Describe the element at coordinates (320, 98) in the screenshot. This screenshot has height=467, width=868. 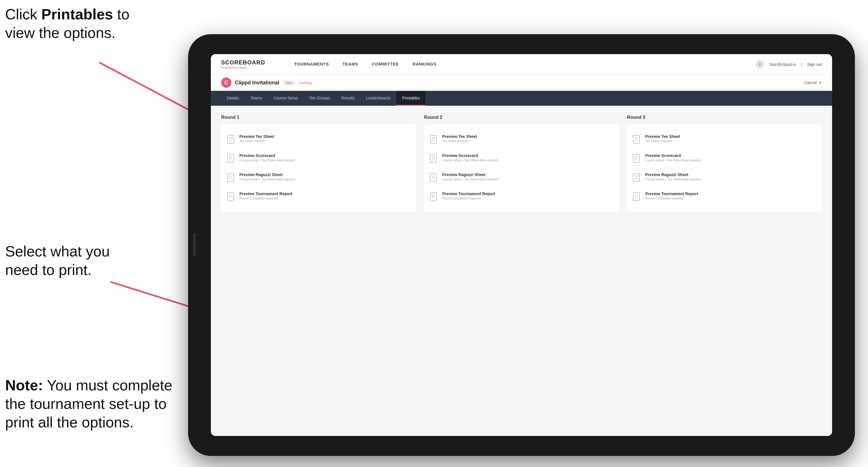
I see `subnav-tee-groups: Tee Groups` at that location.